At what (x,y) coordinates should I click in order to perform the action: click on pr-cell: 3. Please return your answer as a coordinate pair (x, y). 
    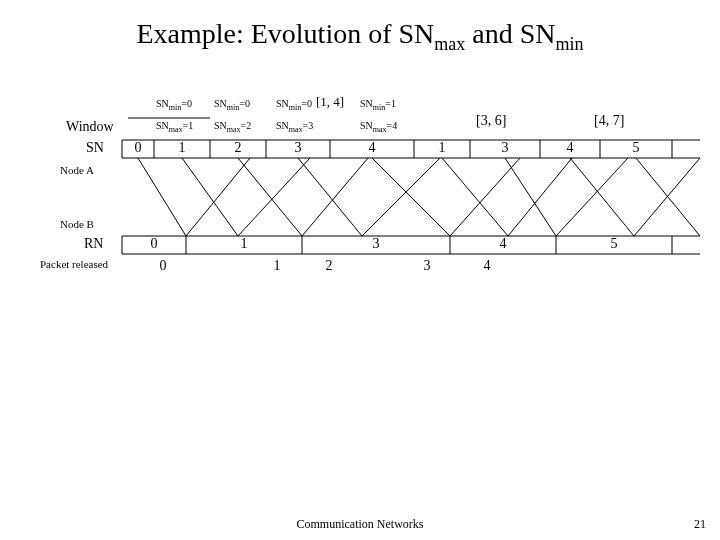
    Looking at the image, I should click on (427, 266).